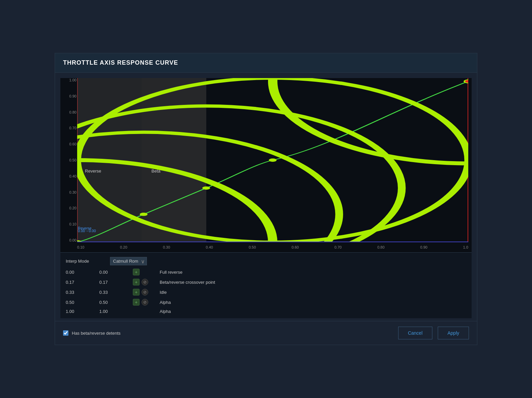 This screenshot has height=398, width=532. I want to click on cell-actions-2: + ⊘, so click(146, 292).